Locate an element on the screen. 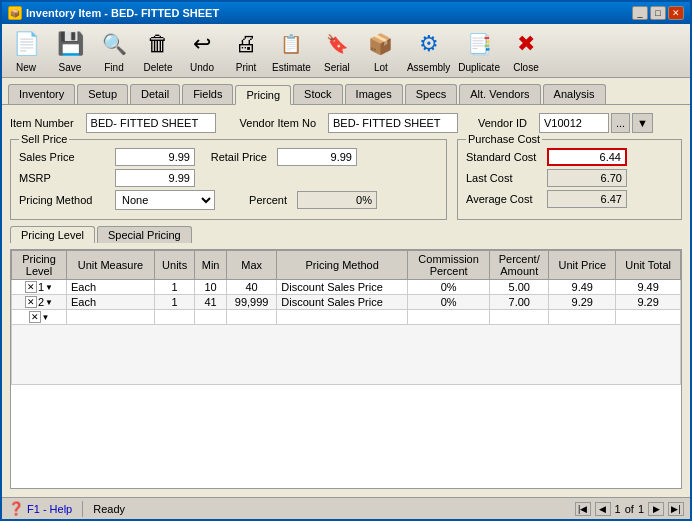 The width and height of the screenshot is (692, 521). row2-pricing-method: Discount Sales Price is located at coordinates (342, 302).